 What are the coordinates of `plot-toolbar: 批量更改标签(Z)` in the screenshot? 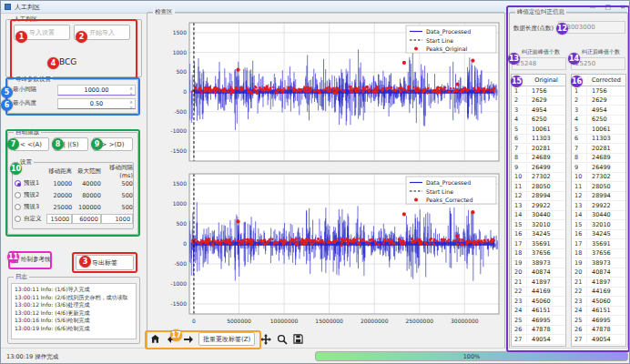 It's located at (227, 339).